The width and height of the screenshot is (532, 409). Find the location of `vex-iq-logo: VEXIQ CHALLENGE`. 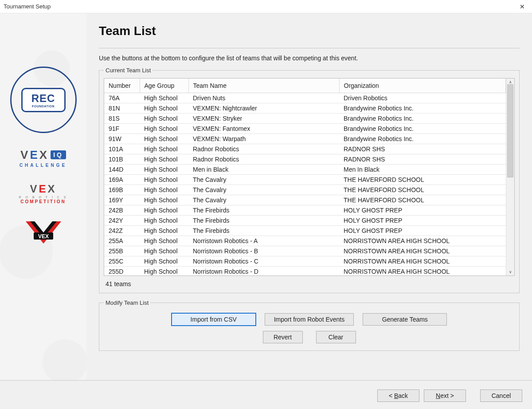

vex-iq-logo: VEXIQ CHALLENGE is located at coordinates (43, 158).